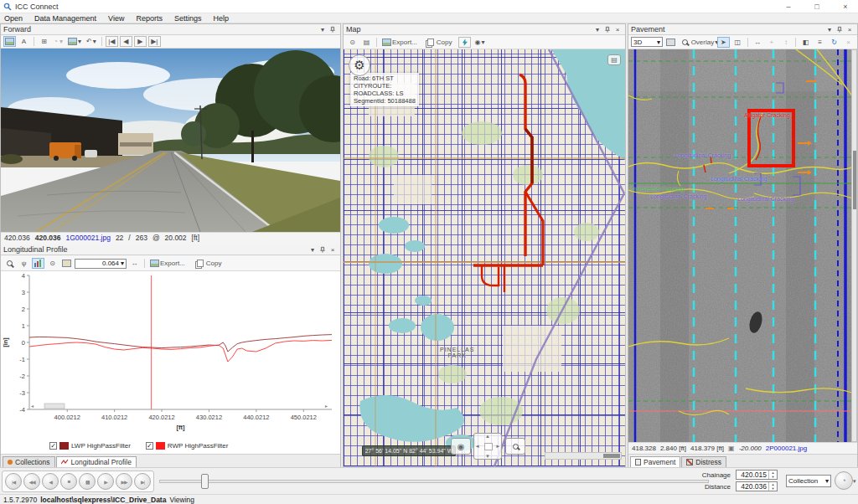  Describe the element at coordinates (479, 42) in the screenshot. I see `visibility-icon: ◉ ▾` at that location.